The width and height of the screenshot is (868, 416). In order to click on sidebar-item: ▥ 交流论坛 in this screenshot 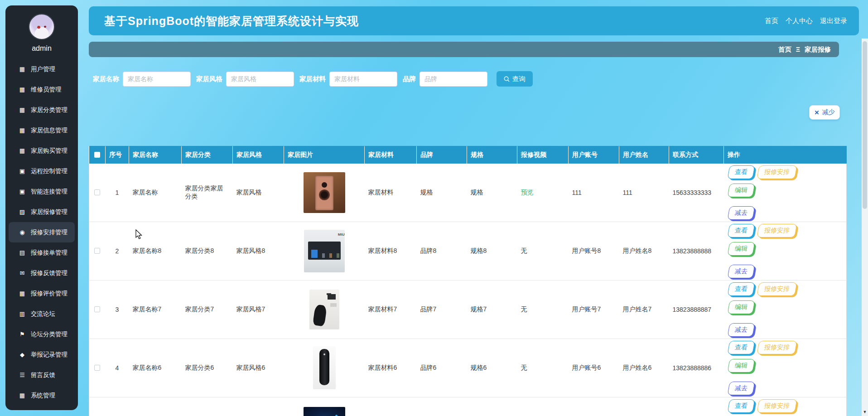, I will do `click(42, 314)`.